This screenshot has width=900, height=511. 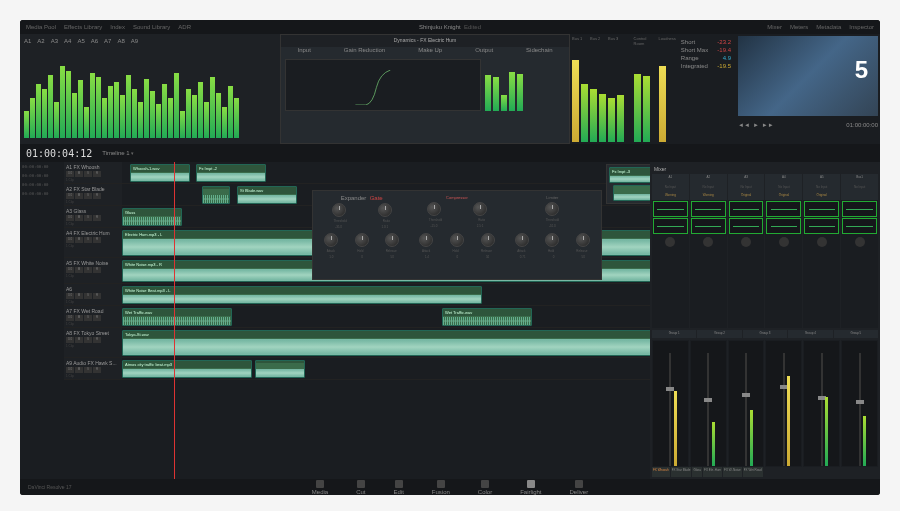 What do you see at coordinates (480, 209) in the screenshot?
I see `knob-comp-ratio` at bounding box center [480, 209].